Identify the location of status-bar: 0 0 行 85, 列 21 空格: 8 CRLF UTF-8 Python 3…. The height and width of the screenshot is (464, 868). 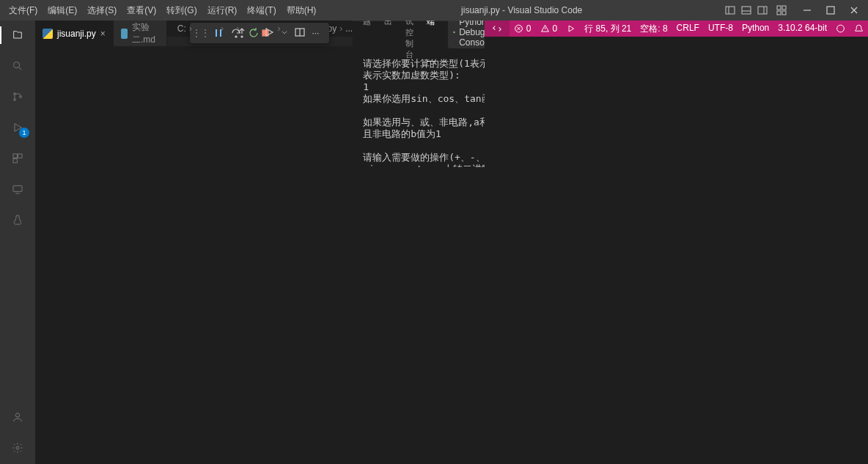
(676, 29).